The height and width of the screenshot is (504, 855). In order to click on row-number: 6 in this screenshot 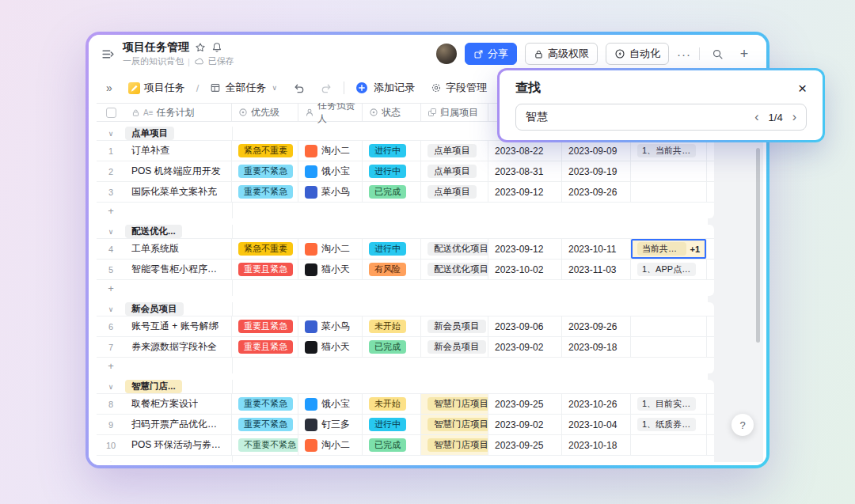, I will do `click(111, 326)`.